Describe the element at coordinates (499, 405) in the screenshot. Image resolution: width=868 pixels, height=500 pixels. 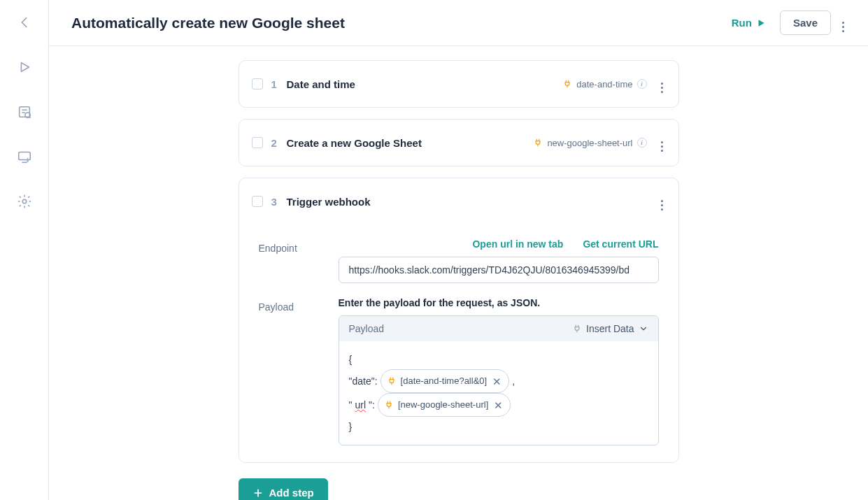
I see `json-url-line: "url": [new-google-sheet-url] ✕` at that location.